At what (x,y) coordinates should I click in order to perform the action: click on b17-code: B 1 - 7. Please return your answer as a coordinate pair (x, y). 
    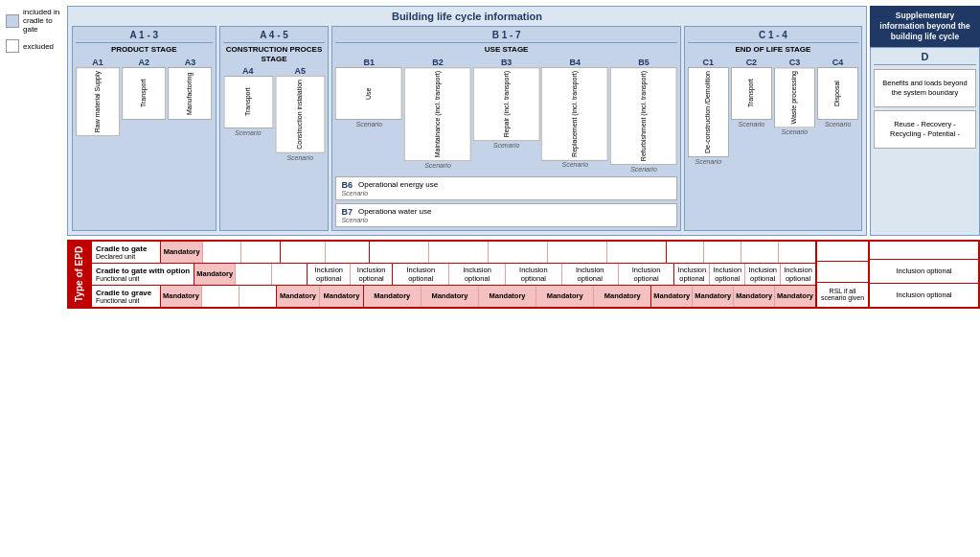
    Looking at the image, I should click on (506, 36).